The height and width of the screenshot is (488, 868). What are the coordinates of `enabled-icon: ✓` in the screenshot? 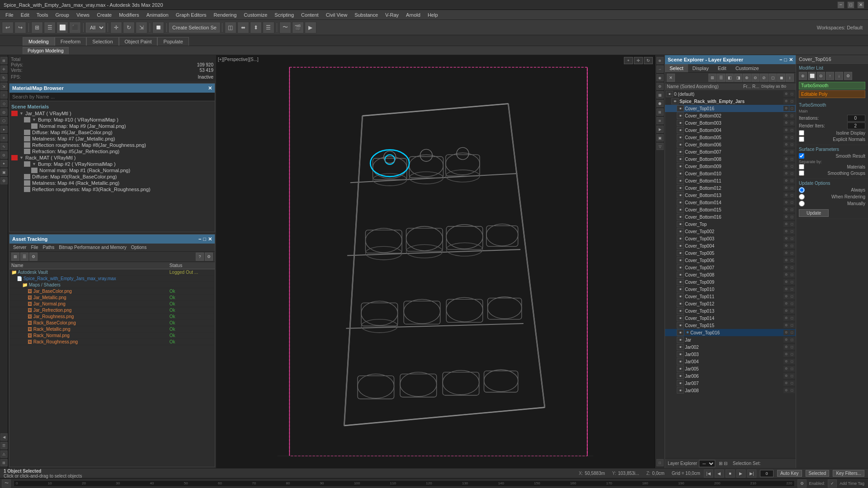 It's located at (832, 483).